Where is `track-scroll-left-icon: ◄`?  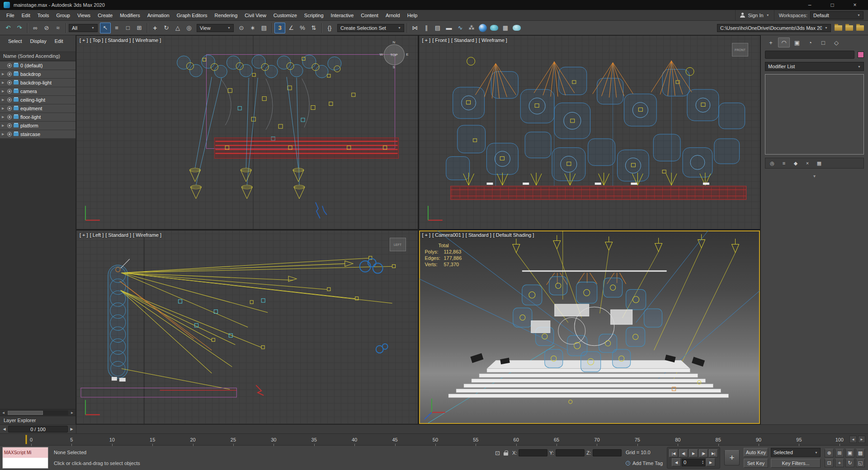
track-scroll-left-icon: ◄ is located at coordinates (853, 439).